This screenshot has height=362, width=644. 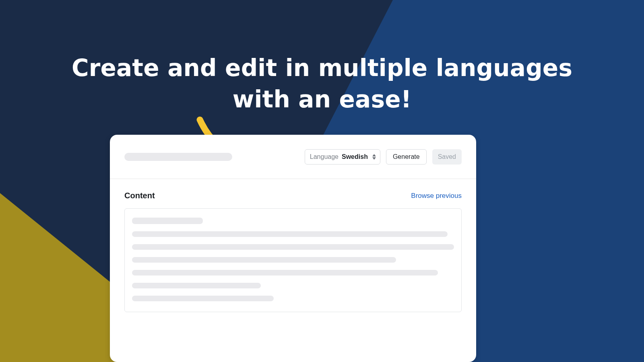 I want to click on toolbar-controls: Language Swedish Generate Saved, so click(x=383, y=157).